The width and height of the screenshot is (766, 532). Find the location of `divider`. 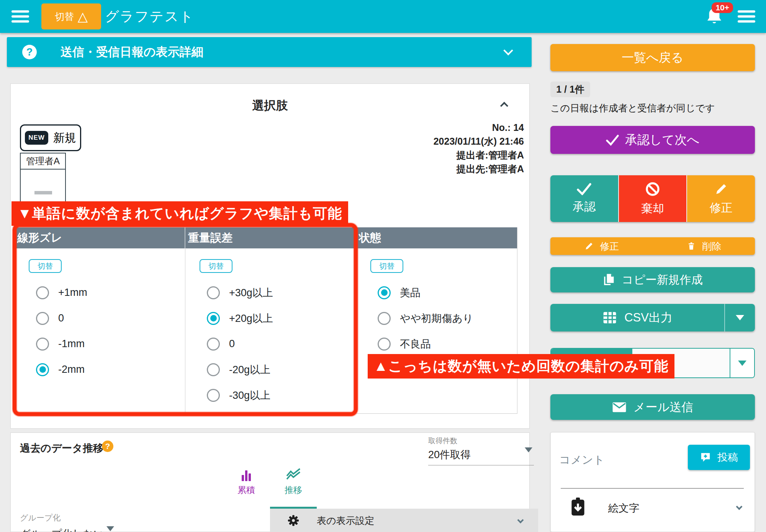

divider is located at coordinates (652, 488).